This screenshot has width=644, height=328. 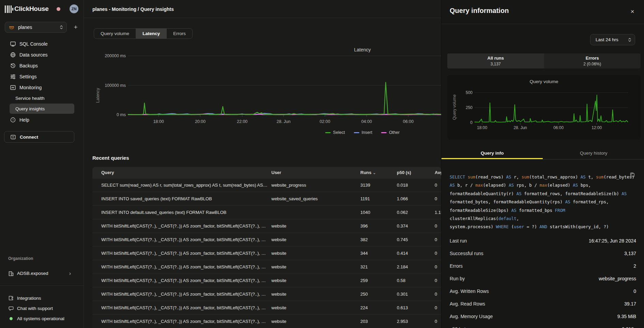 What do you see at coordinates (402, 213) in the screenshot?
I see `cell-p50: 0.062` at bounding box center [402, 213].